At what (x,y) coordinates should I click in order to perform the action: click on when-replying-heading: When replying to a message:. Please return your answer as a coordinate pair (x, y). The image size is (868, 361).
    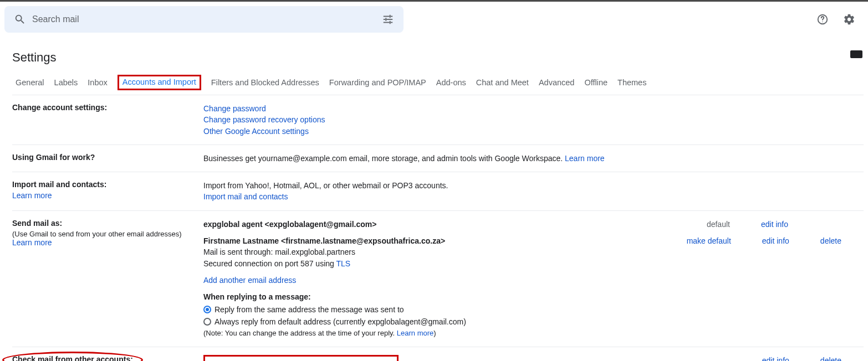
    Looking at the image, I should click on (533, 297).